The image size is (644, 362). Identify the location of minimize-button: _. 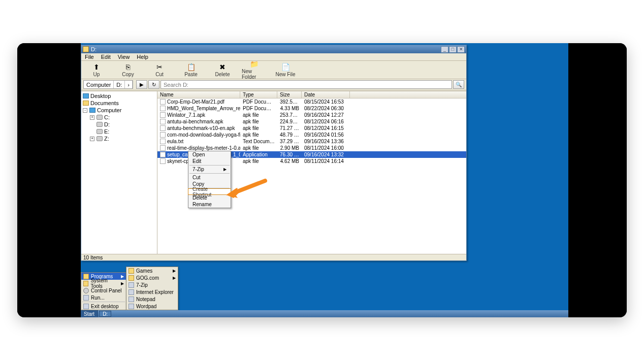
(445, 50).